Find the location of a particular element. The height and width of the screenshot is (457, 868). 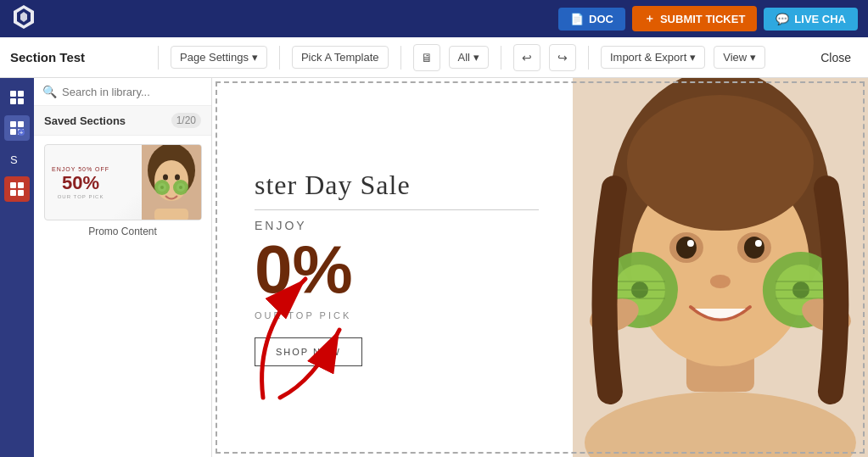

import-export-button: Import & Export ▾ is located at coordinates (653, 58).